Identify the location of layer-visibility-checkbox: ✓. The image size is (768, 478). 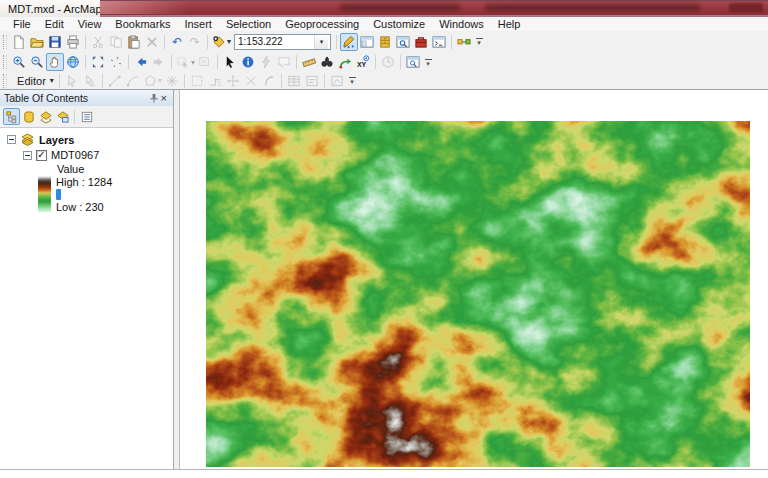
(42, 156).